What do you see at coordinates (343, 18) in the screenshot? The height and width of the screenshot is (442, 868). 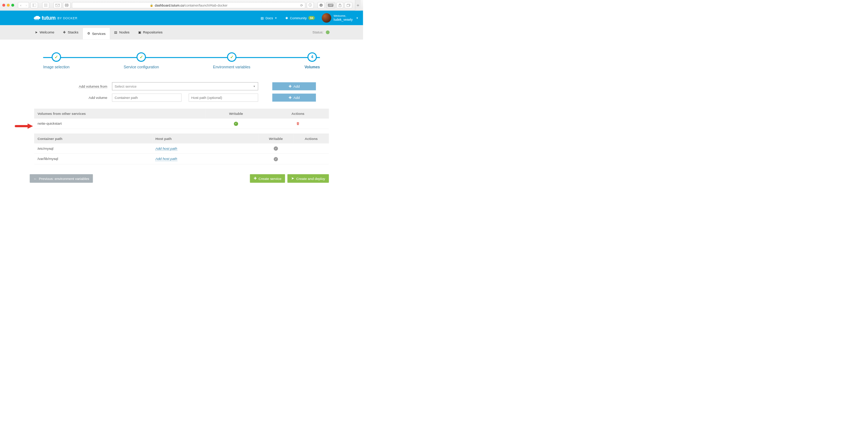 I see `user-menu: Welcome, ludek_vesely` at bounding box center [343, 18].